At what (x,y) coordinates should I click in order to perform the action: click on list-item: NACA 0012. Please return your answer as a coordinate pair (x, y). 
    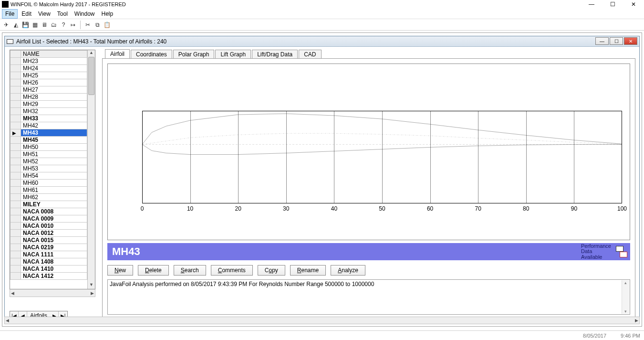
    Looking at the image, I should click on (49, 233).